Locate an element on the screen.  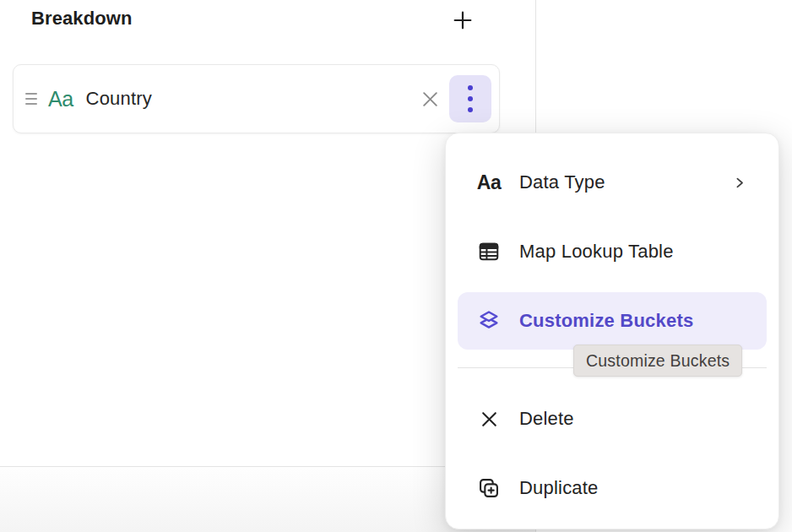
menu-item-label: Data Type is located at coordinates (562, 182).